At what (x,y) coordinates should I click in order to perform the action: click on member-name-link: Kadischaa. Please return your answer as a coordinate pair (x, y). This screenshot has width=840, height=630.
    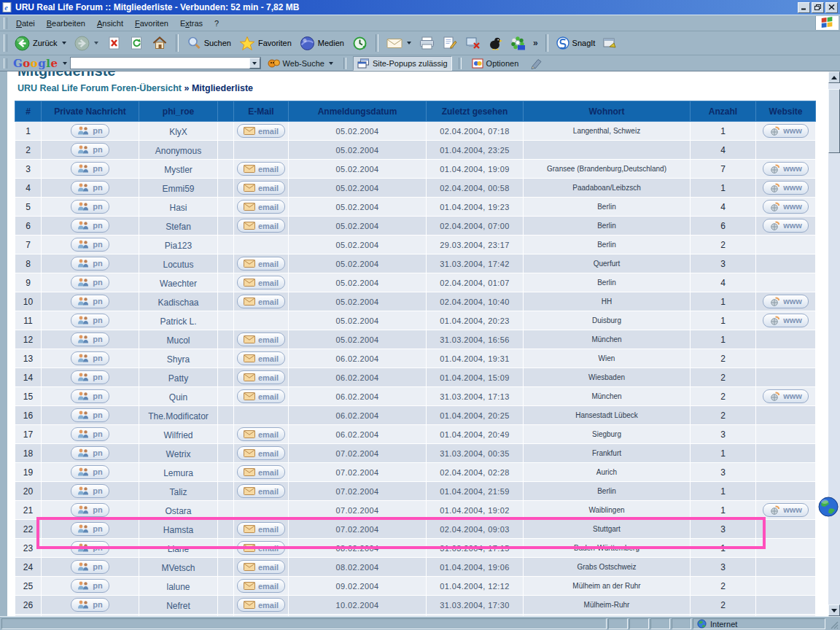
    Looking at the image, I should click on (178, 303).